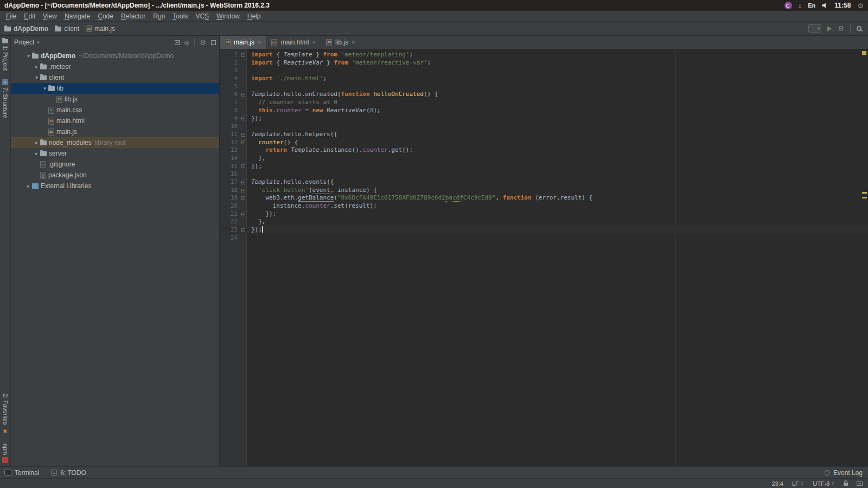  Describe the element at coordinates (115, 153) in the screenshot. I see `tree-item-server: ▸server` at that location.